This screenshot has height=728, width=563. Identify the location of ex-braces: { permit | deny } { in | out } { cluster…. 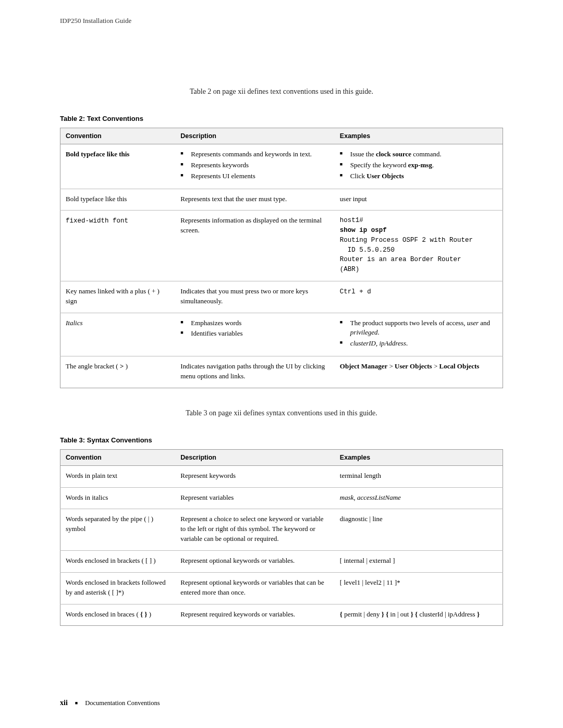
(419, 615).